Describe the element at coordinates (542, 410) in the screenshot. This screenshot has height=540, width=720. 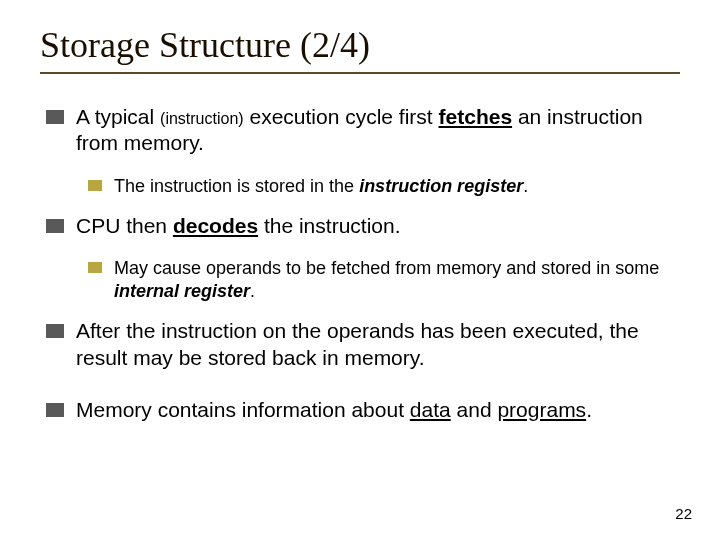
I see `text-underline: programs` at that location.